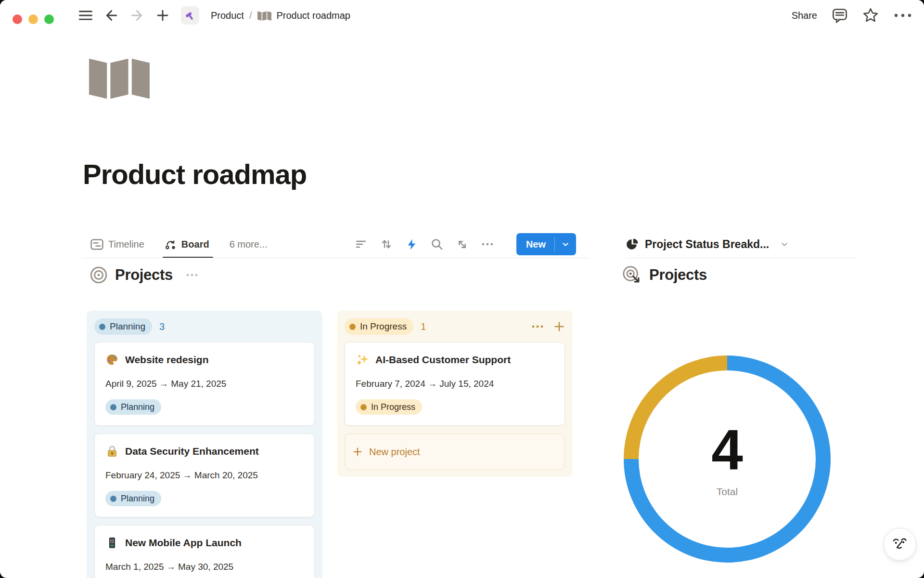  Describe the element at coordinates (538, 327) in the screenshot. I see `column-options-icon` at that location.